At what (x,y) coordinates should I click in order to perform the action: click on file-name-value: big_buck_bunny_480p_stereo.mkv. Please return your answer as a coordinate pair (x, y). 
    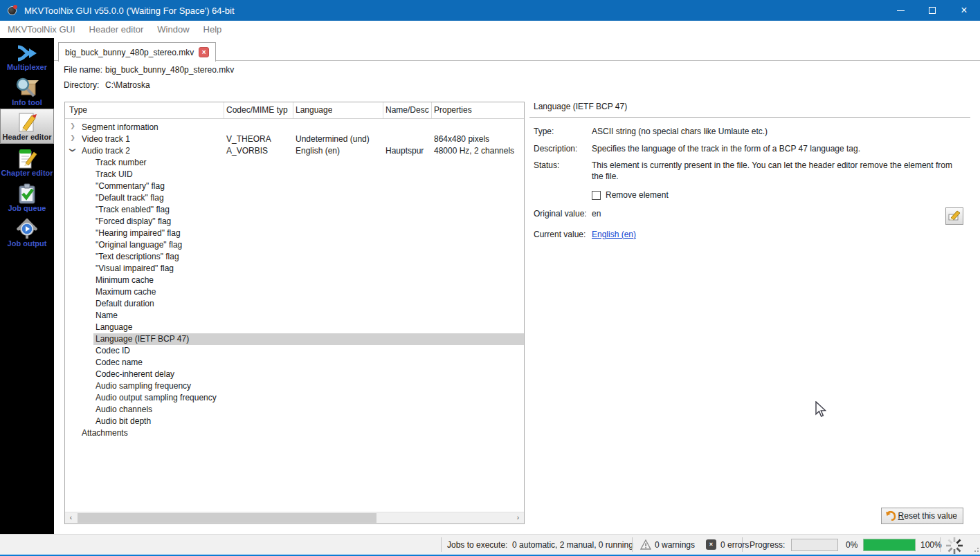
    Looking at the image, I should click on (170, 70).